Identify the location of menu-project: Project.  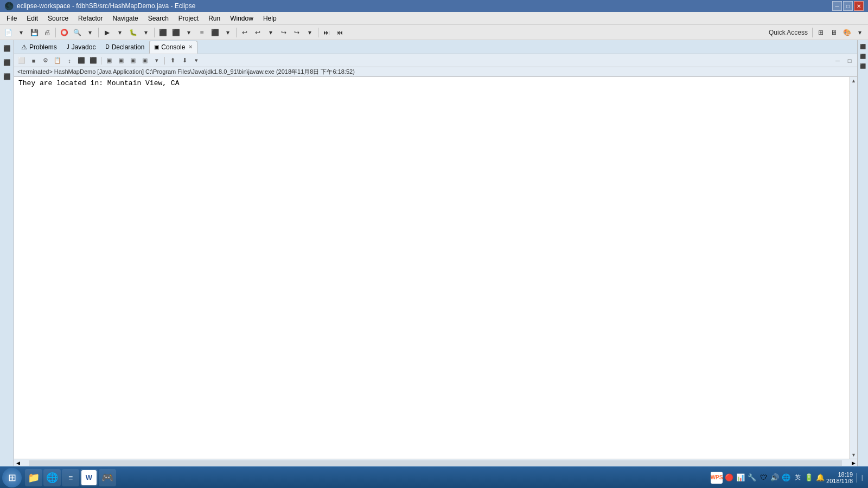
(189, 18).